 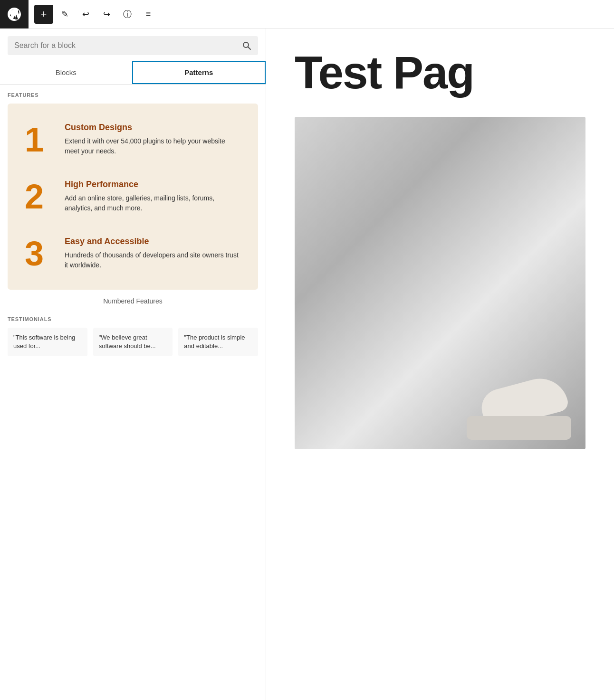 I want to click on features-section-label: FEATURES, so click(x=133, y=95).